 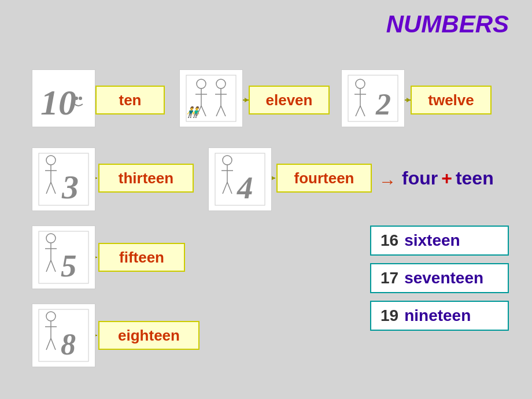 What do you see at coordinates (70, 187) in the screenshot?
I see `svg-text: 3` at bounding box center [70, 187].